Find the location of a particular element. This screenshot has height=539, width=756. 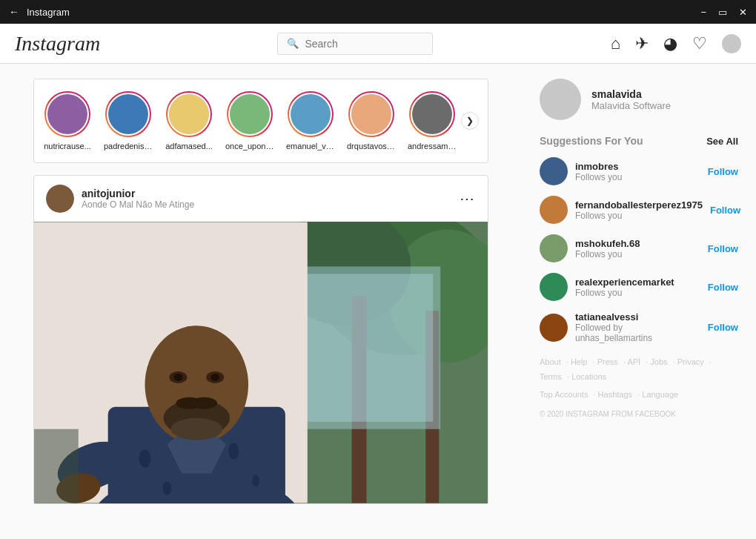

suggestion-info: mshokufeh.68 Follows you is located at coordinates (637, 249).